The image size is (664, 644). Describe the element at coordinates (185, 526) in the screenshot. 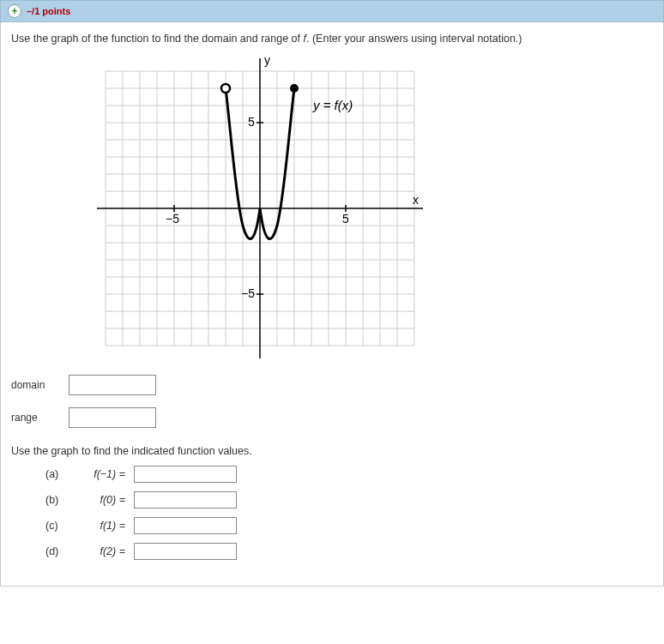

I see `part-c-input` at that location.